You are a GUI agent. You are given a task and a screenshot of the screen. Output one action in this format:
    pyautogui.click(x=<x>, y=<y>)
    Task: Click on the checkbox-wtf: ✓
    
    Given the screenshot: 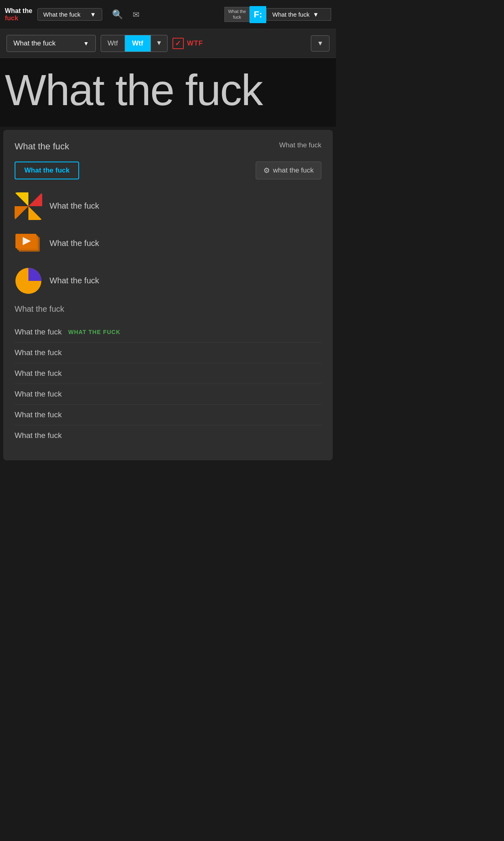 What is the action you would take?
    pyautogui.click(x=178, y=43)
    